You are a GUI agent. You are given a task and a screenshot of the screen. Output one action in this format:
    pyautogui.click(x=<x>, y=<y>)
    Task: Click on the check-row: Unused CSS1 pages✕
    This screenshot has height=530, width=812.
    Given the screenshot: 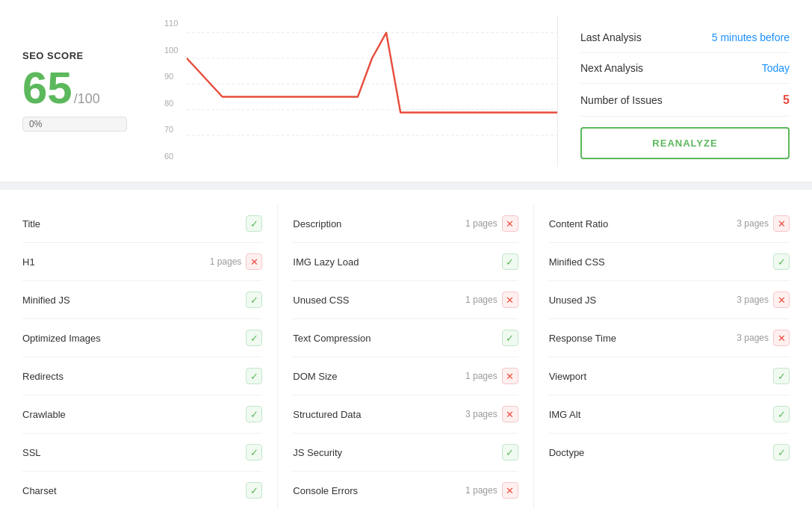 What is the action you would take?
    pyautogui.click(x=405, y=301)
    